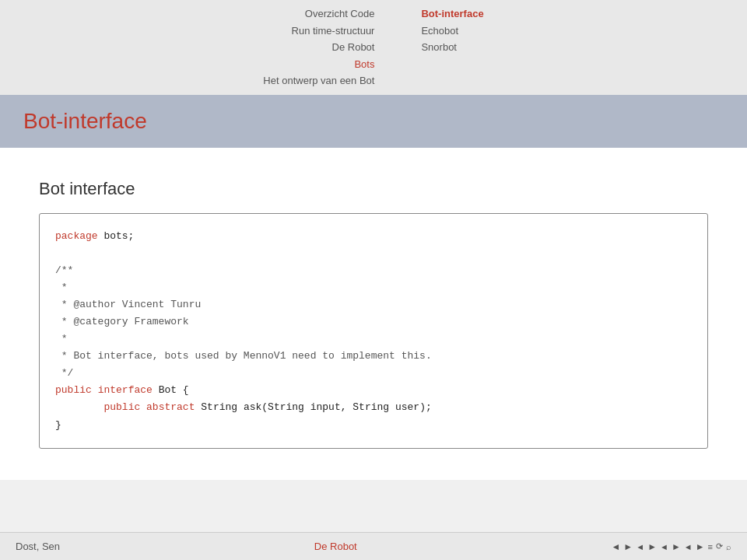  I want to click on slide-title: Bot interface, so click(374, 189).